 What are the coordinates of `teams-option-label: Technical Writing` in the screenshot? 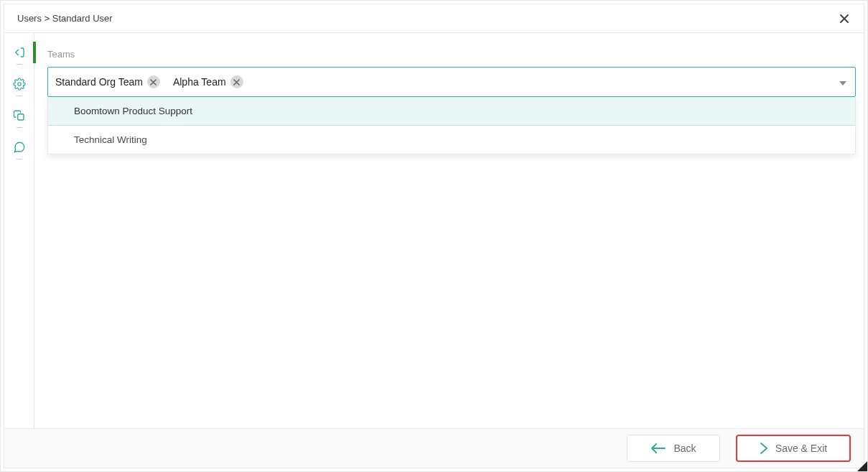 It's located at (111, 139).